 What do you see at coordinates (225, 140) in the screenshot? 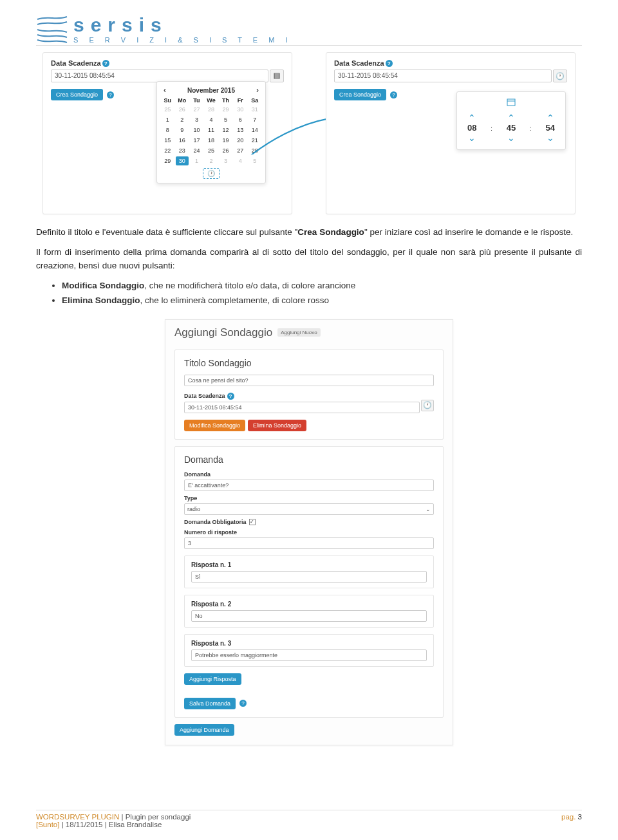
I see `dp-day: 19` at bounding box center [225, 140].